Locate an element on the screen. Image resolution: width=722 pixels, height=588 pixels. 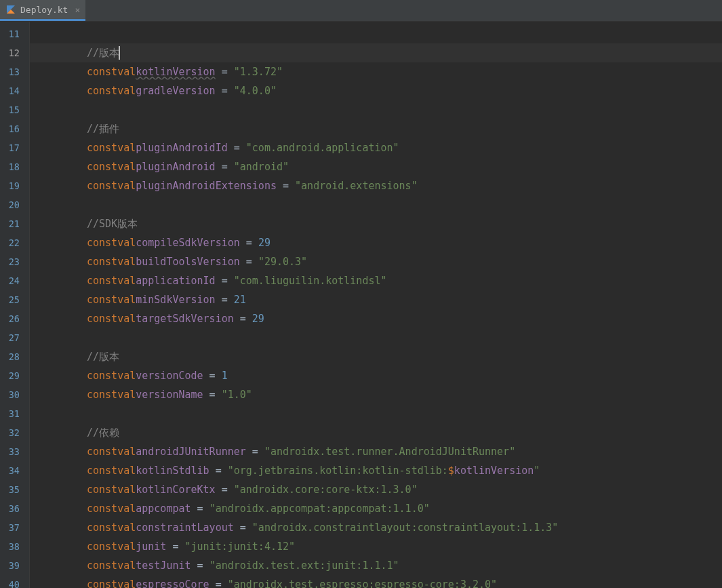
line-number: 39 is located at coordinates (15, 566).